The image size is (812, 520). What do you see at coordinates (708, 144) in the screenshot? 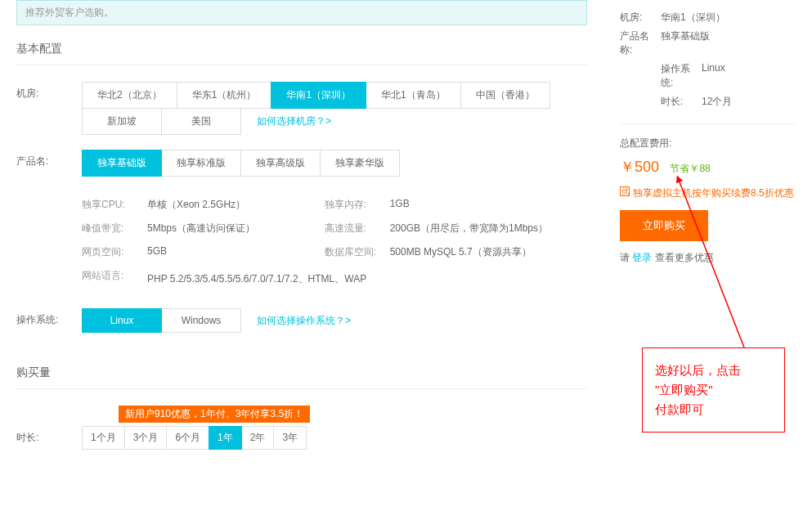
I see `price-total-label: 总配置费用:` at bounding box center [708, 144].